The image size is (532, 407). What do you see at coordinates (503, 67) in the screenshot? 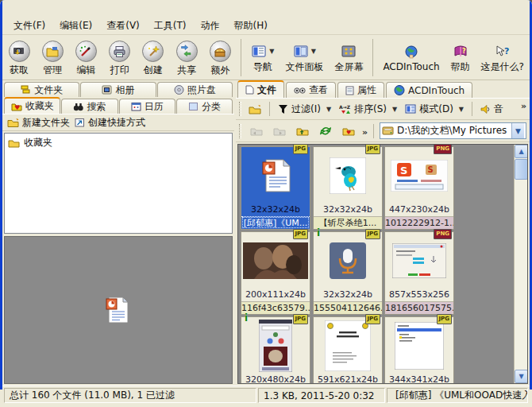
I see `whats-this-label: 这是什么?` at bounding box center [503, 67].